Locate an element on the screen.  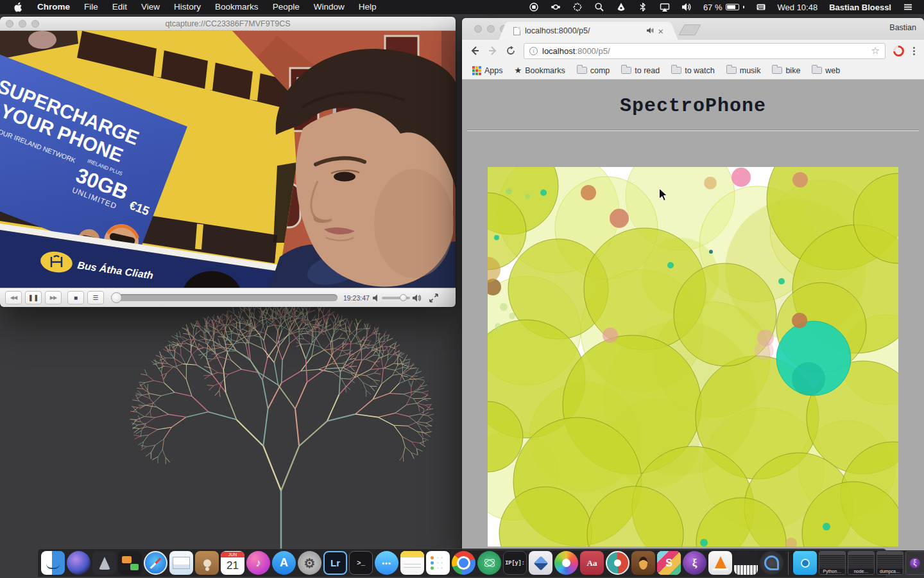
apps-shortcut: Apps is located at coordinates (488, 71).